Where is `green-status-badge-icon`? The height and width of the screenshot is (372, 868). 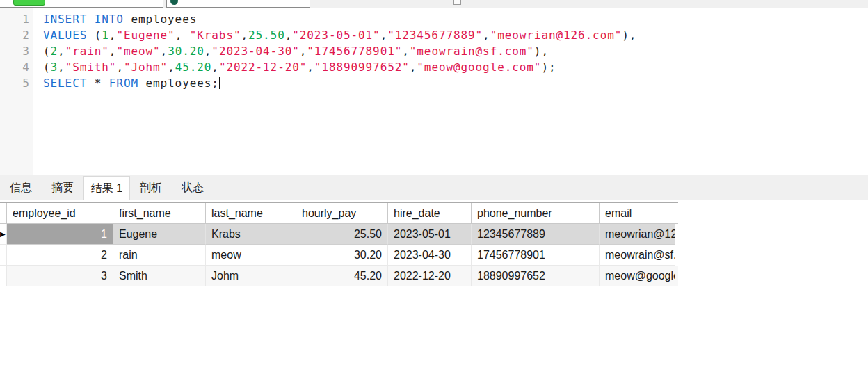 green-status-badge-icon is located at coordinates (29, 3).